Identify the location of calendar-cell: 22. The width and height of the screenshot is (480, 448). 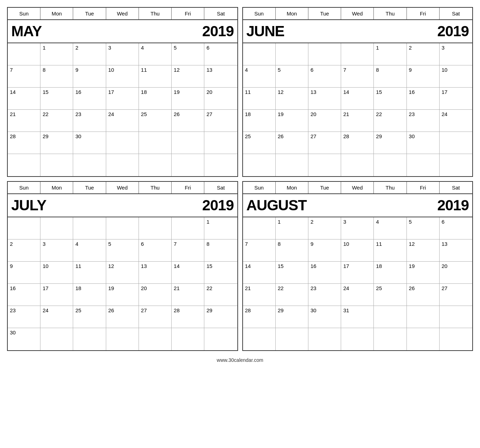
(57, 121).